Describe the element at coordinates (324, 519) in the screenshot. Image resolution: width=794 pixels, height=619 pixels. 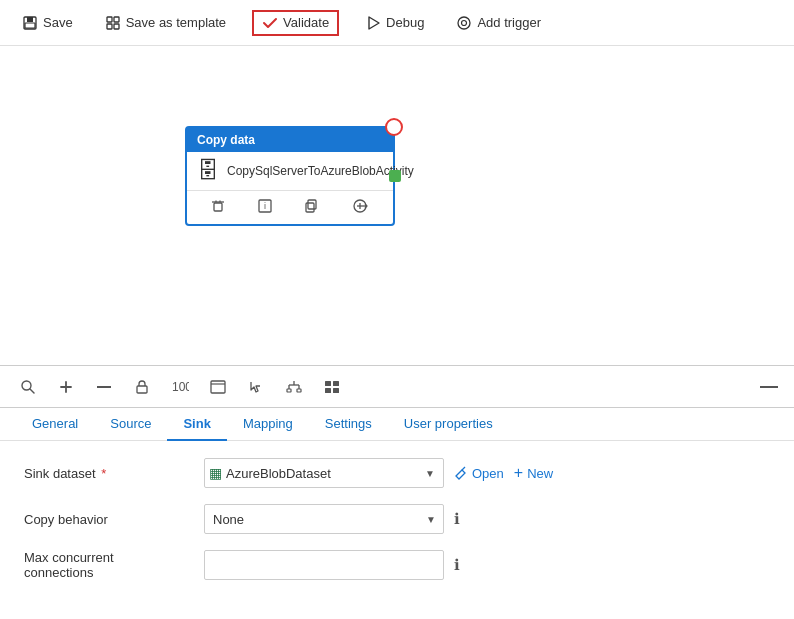
I see `copy-behavior-select: None FlattenHierarchy PreserveHierarchy …` at that location.